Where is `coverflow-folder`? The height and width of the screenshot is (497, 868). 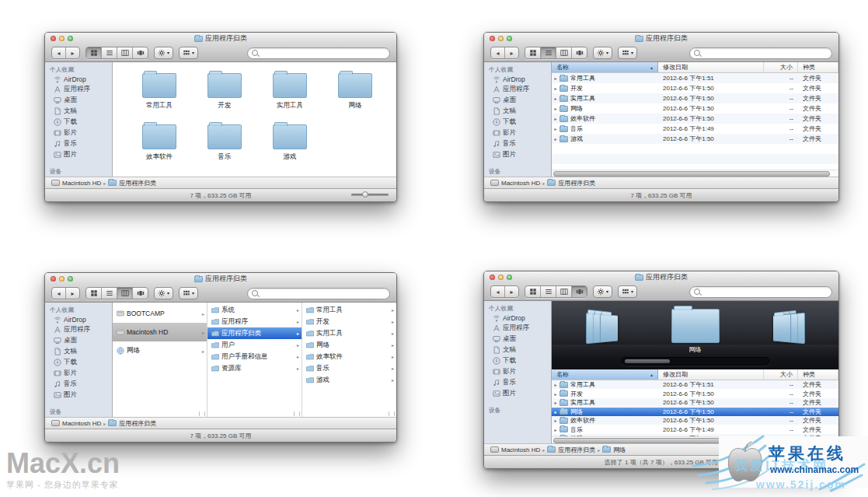 coverflow-folder is located at coordinates (782, 328).